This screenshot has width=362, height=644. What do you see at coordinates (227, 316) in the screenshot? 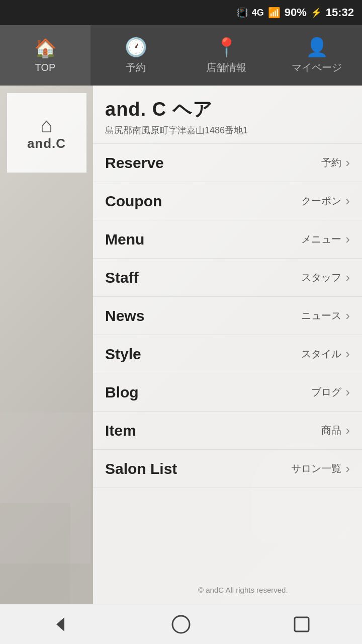
I see `menu-item-news: News ニュース ›` at bounding box center [227, 316].